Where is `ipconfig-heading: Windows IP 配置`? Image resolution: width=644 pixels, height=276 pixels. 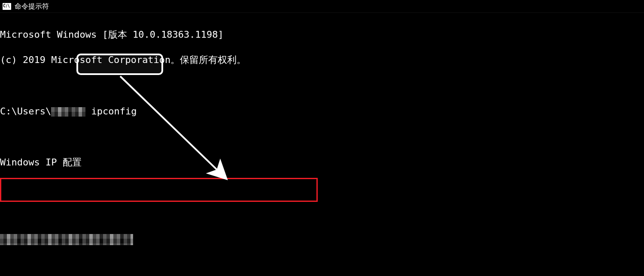 ipconfig-heading: Windows IP 配置 is located at coordinates (322, 162).